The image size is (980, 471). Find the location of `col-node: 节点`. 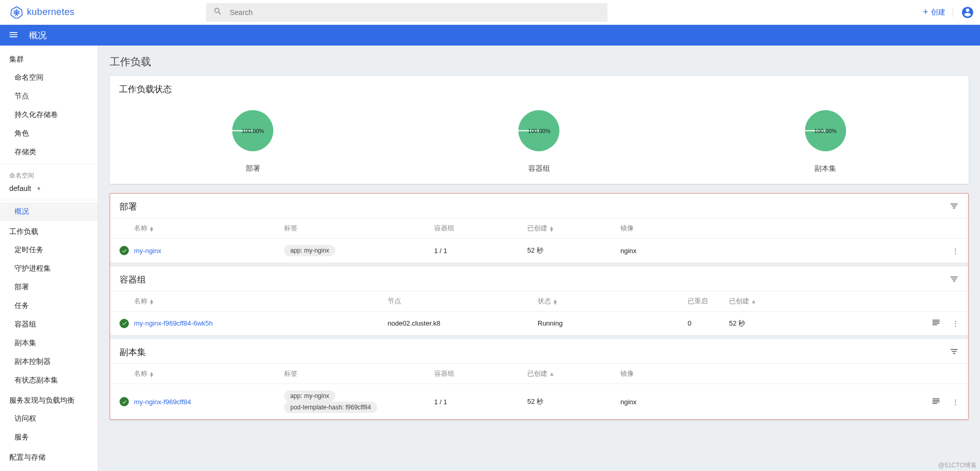

col-node: 节点 is located at coordinates (463, 301).